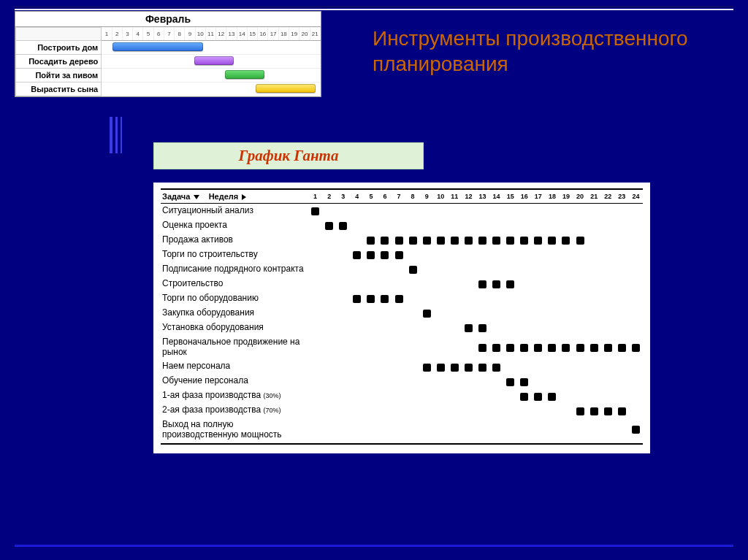 The height and width of the screenshot is (560, 748). Describe the element at coordinates (168, 19) in the screenshot. I see `mini-gantt-month: Февраль` at that location.